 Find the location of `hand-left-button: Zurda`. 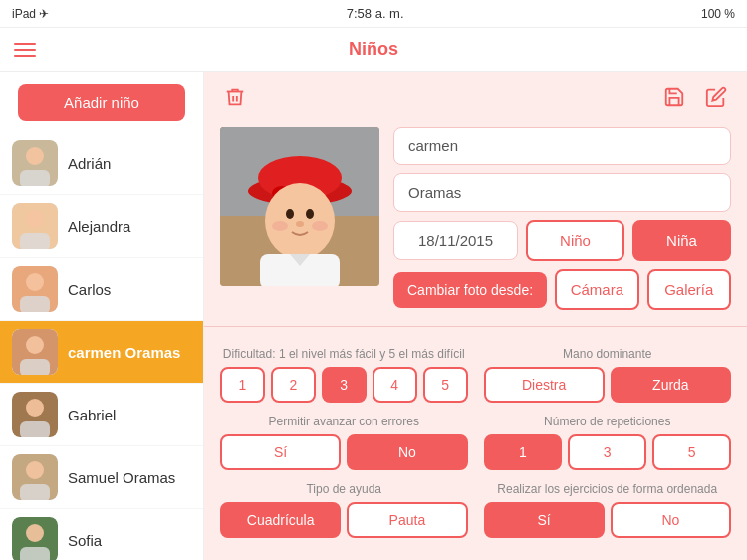

hand-left-button: Zurda is located at coordinates (671, 385).